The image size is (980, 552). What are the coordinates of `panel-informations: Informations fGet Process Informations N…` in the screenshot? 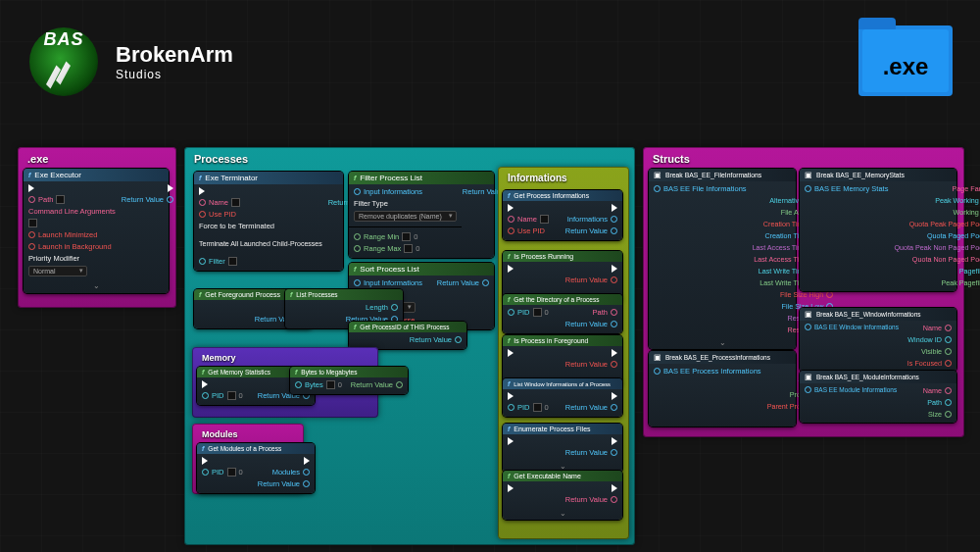 It's located at (564, 353).